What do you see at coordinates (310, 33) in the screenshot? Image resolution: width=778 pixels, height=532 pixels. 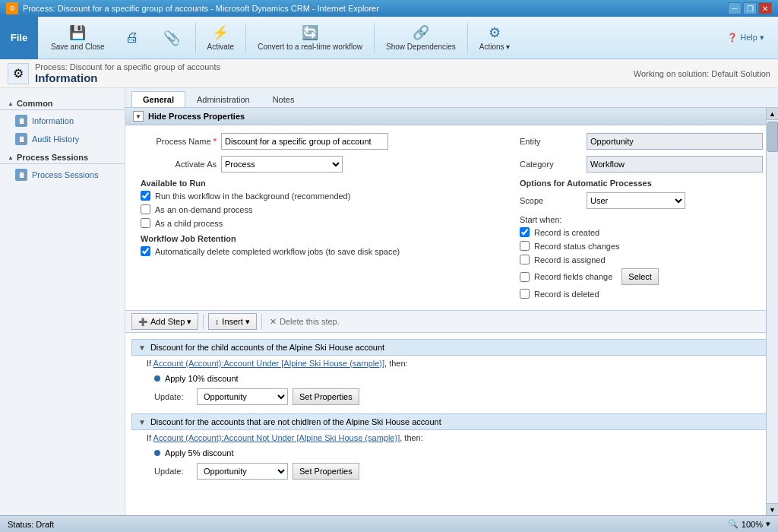 I see `convert-icon: 🔄` at bounding box center [310, 33].